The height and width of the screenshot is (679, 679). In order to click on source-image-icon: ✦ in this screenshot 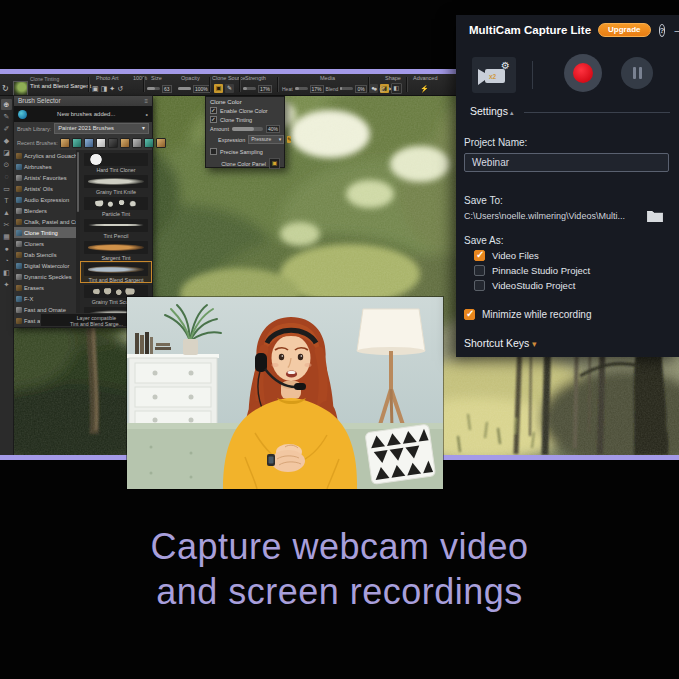, I will do `click(112, 88)`.